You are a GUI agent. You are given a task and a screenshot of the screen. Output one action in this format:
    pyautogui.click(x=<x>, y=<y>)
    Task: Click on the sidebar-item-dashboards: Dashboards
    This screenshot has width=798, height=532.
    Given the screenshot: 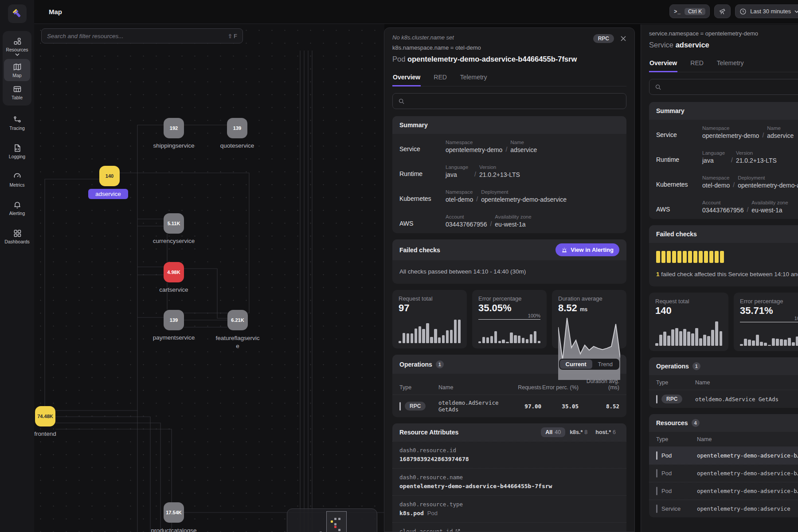 What is the action you would take?
    pyautogui.click(x=17, y=236)
    